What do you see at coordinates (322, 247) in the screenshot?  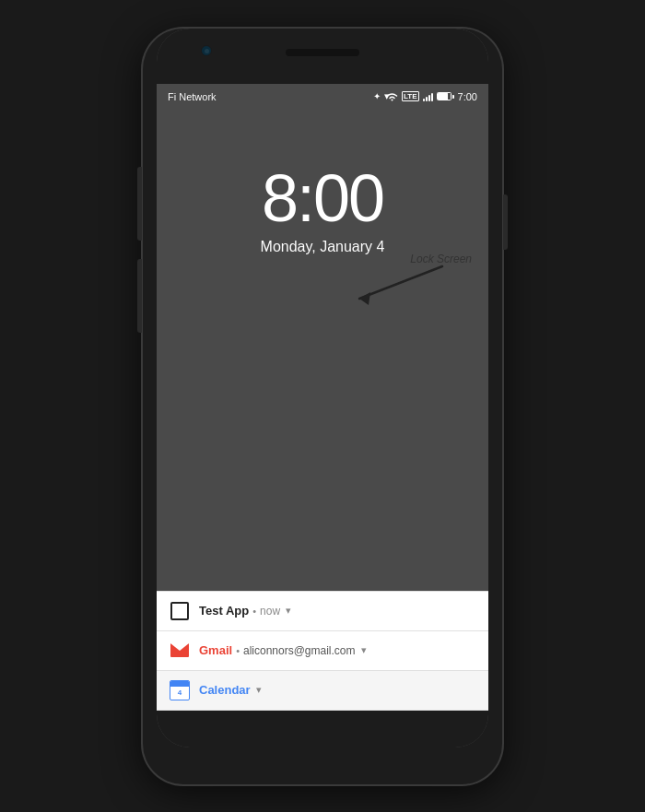 I see `clock-date: Monday, January 4` at bounding box center [322, 247].